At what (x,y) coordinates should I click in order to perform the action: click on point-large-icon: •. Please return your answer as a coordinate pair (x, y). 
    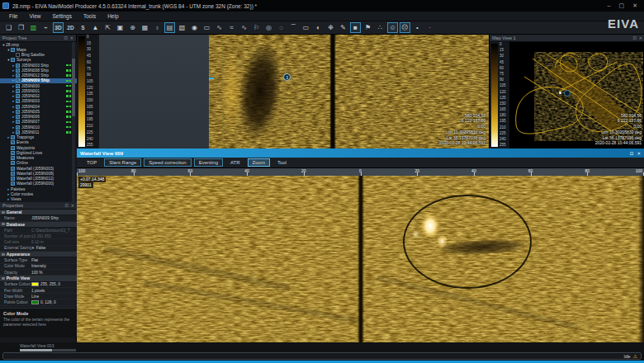
    Looking at the image, I should click on (418, 28).